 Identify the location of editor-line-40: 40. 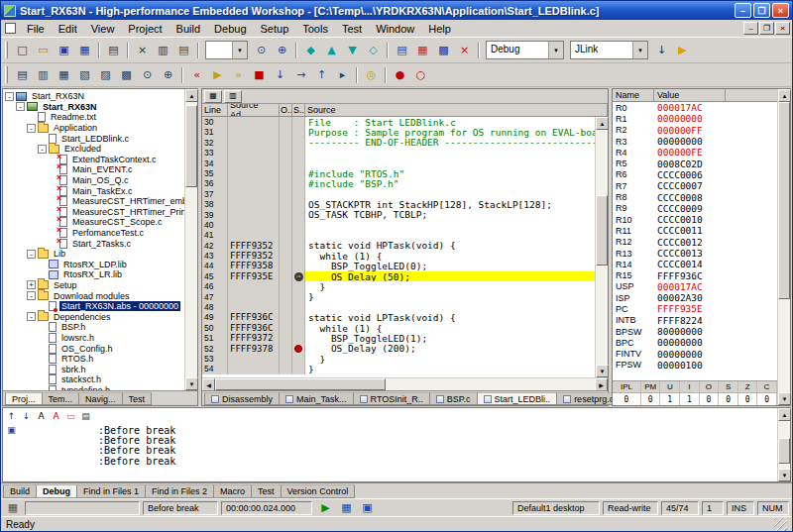
(398, 225).